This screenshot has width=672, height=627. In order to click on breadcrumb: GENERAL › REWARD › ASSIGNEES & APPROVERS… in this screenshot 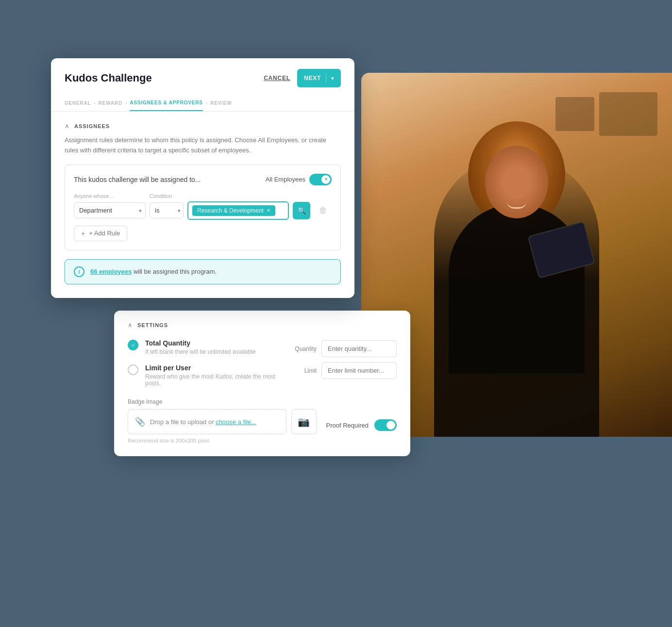, I will do `click(203, 103)`.